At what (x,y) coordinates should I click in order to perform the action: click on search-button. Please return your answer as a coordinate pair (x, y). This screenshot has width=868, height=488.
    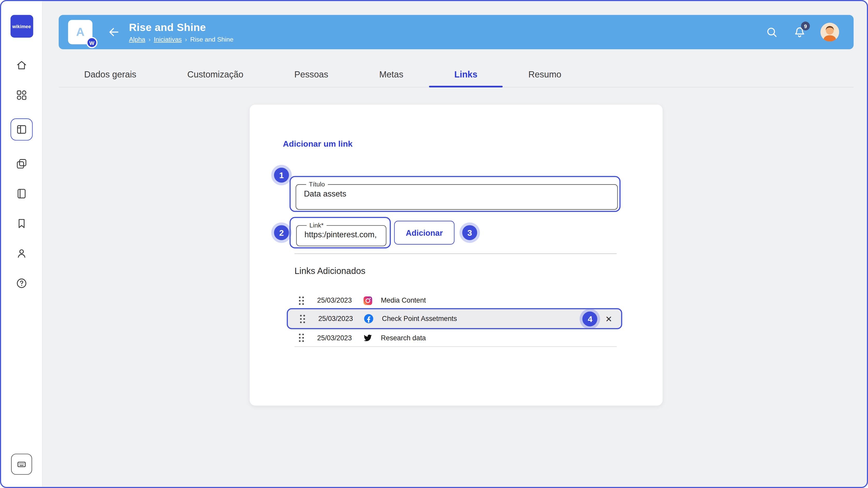
    Looking at the image, I should click on (772, 32).